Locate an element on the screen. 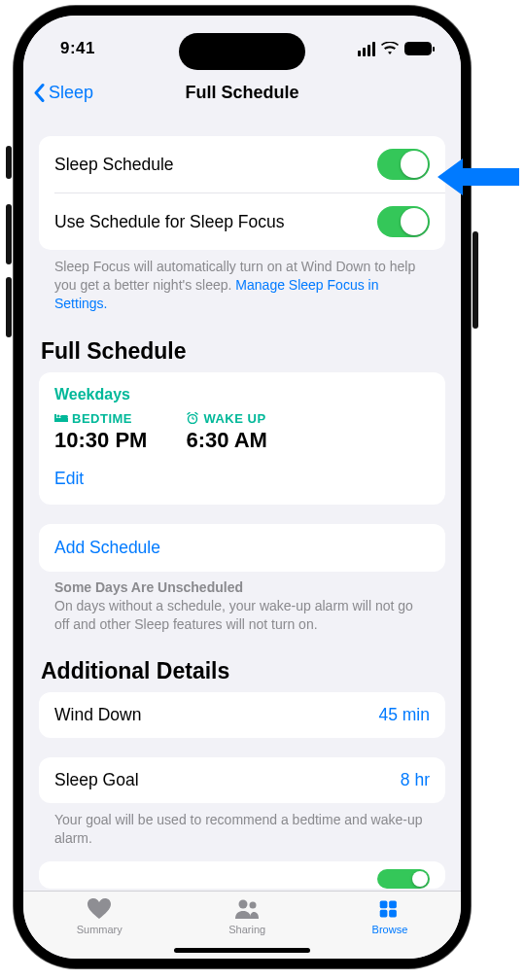 The width and height of the screenshot is (525, 980). sleep-goal-row: Sleep Goal 8 hr is located at coordinates (242, 780).